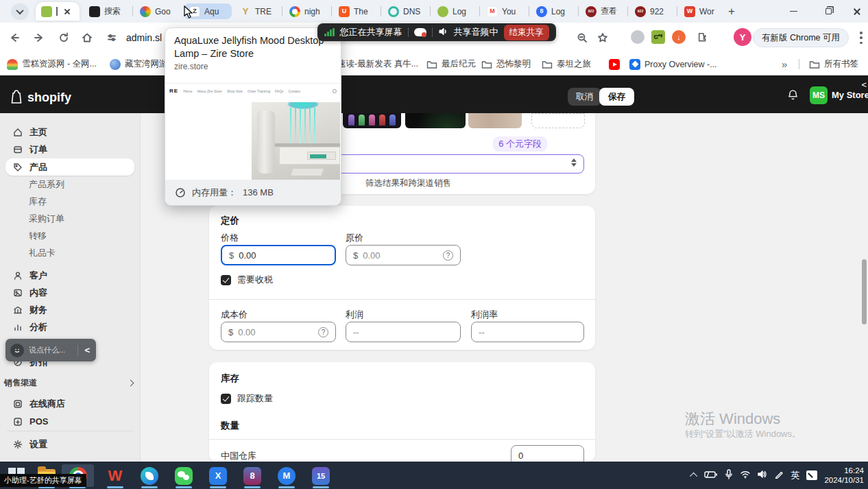 This screenshot has width=868, height=489. What do you see at coordinates (745, 475) in the screenshot?
I see `wifi-icon` at bounding box center [745, 475].